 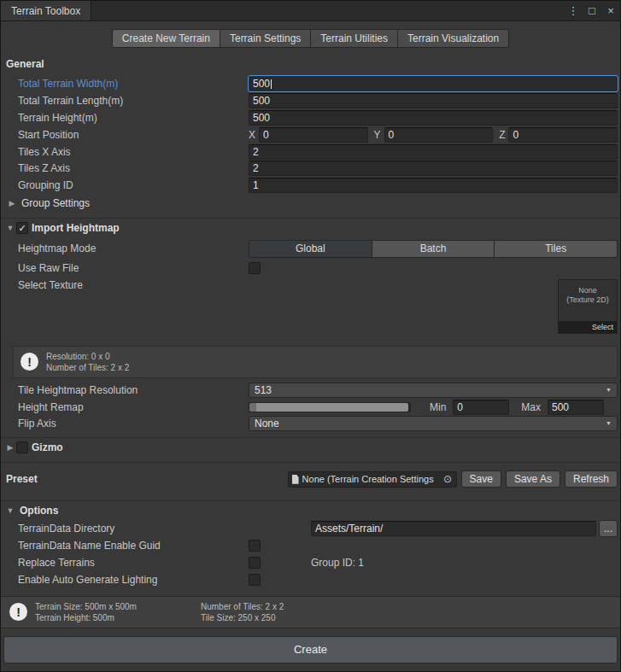 What do you see at coordinates (372, 479) in the screenshot?
I see `preset-object-value: None (Terrain Creation Settings` at bounding box center [372, 479].